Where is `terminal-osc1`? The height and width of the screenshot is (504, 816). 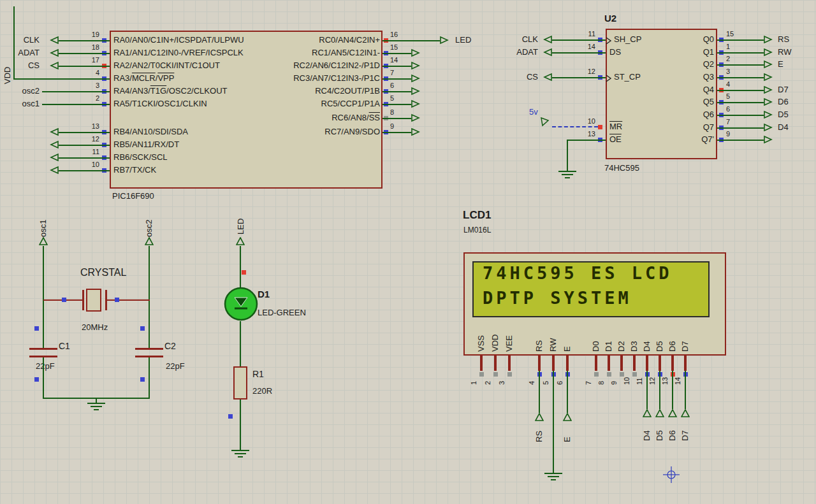 terminal-osc1 is located at coordinates (43, 241).